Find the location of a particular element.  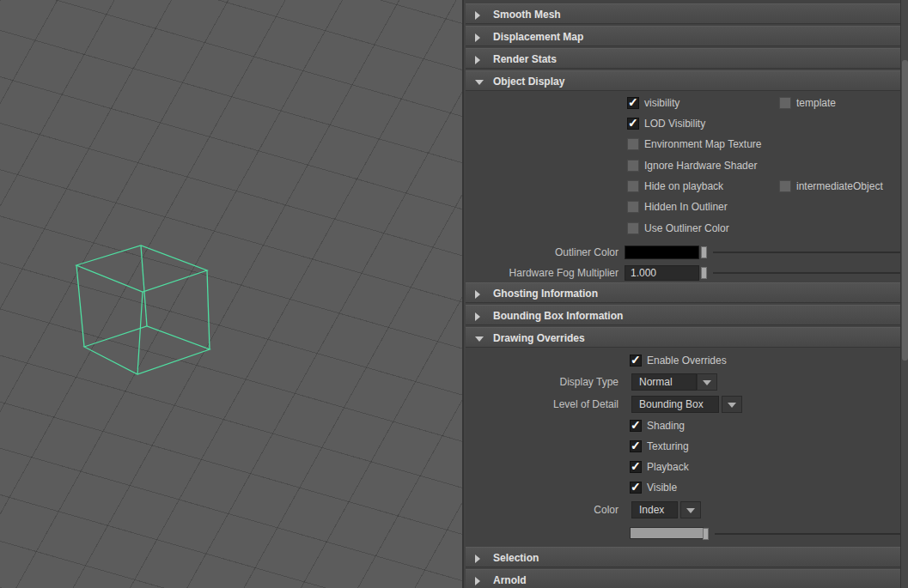

checkbox-label: LOD Visibility is located at coordinates (675, 124).